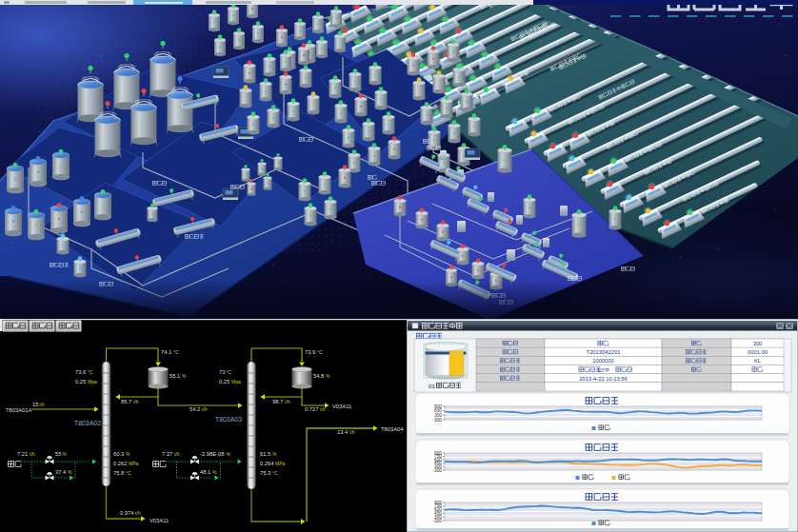 The width and height of the screenshot is (798, 532). I want to click on svg-text: 73.6, so click(80, 372).